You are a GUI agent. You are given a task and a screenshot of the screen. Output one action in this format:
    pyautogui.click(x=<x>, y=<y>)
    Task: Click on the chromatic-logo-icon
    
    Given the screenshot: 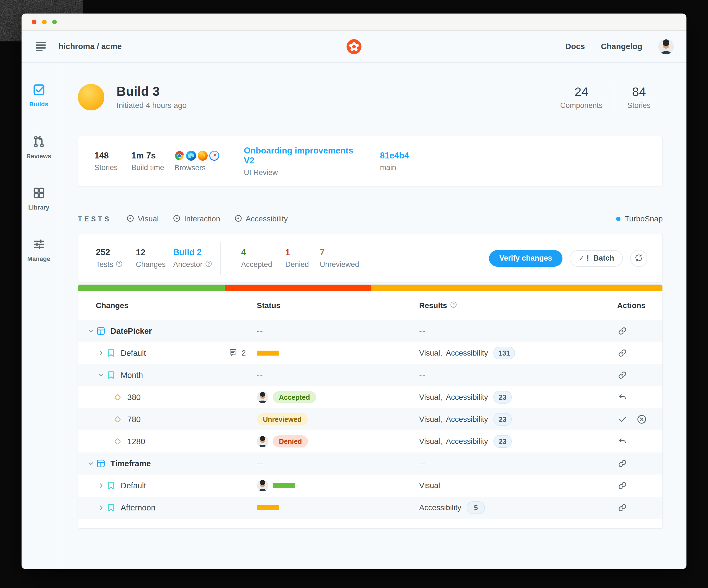 What is the action you would take?
    pyautogui.click(x=354, y=47)
    